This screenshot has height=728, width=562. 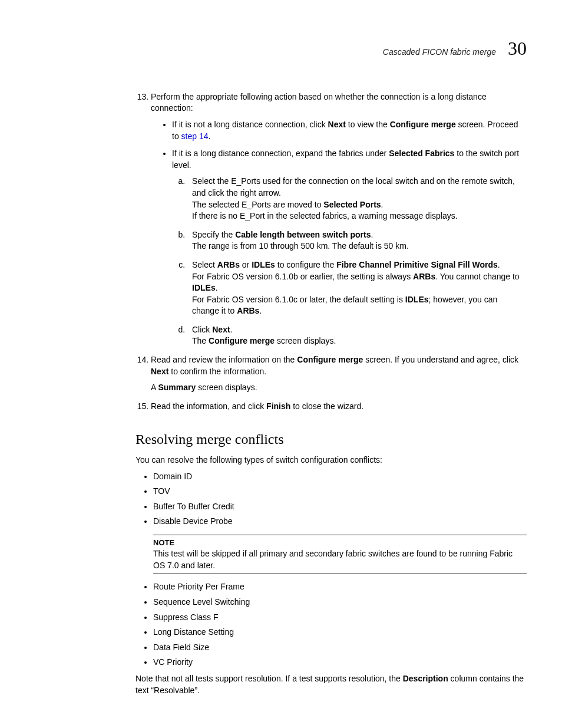 What do you see at coordinates (213, 235) in the screenshot?
I see `text: Specify the` at bounding box center [213, 235].